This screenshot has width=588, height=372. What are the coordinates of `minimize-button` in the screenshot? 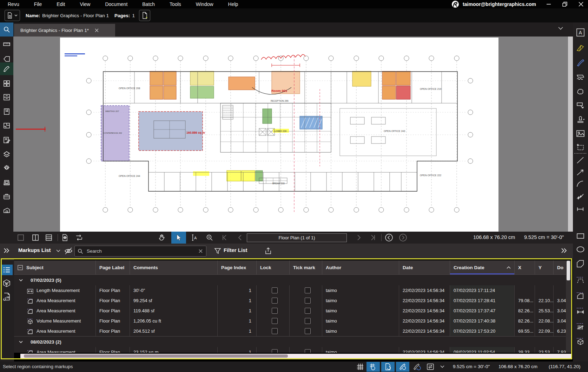 It's located at (549, 4).